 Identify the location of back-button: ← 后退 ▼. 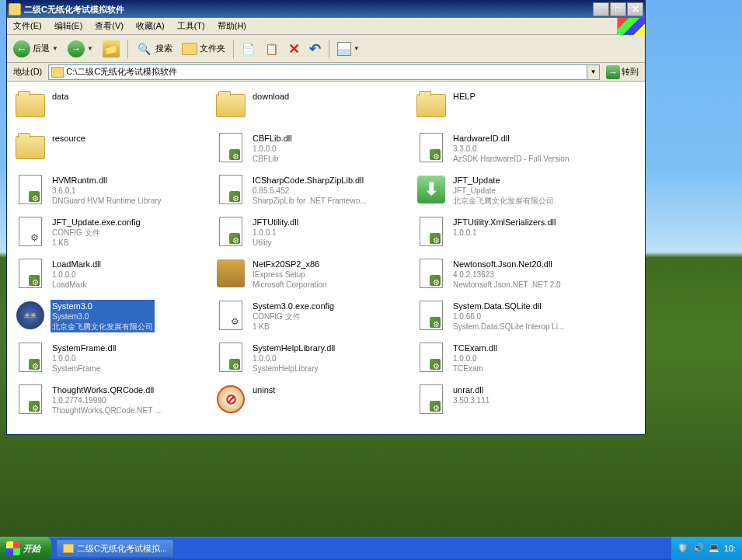
(36, 49).